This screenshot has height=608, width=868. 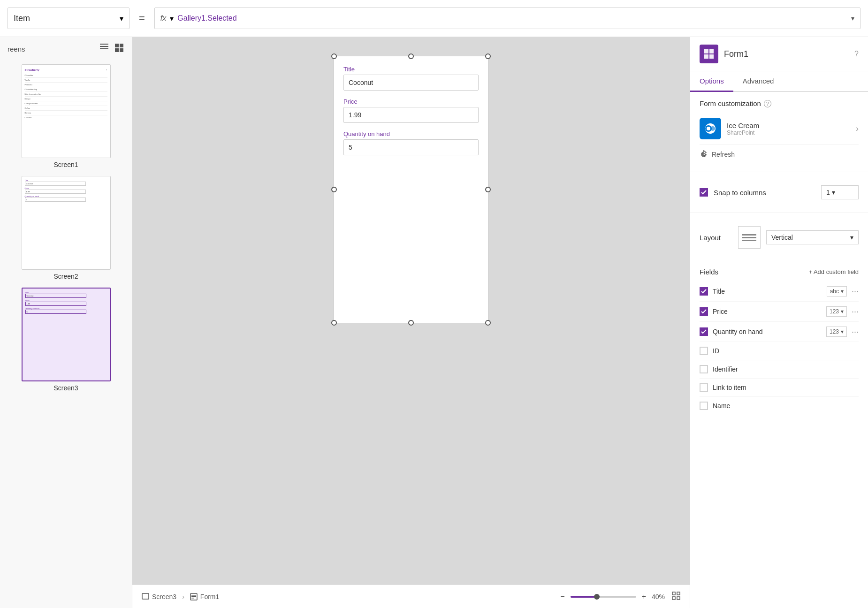 What do you see at coordinates (411, 190) in the screenshot?
I see `form-canvas: Title Price Quantity on hand` at bounding box center [411, 190].